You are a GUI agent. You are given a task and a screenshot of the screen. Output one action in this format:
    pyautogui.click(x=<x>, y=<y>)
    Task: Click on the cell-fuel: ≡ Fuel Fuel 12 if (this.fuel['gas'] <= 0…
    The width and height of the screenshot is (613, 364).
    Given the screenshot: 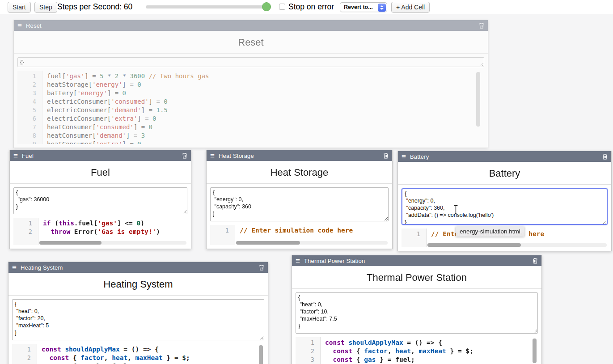 What is the action you would take?
    pyautogui.click(x=100, y=199)
    